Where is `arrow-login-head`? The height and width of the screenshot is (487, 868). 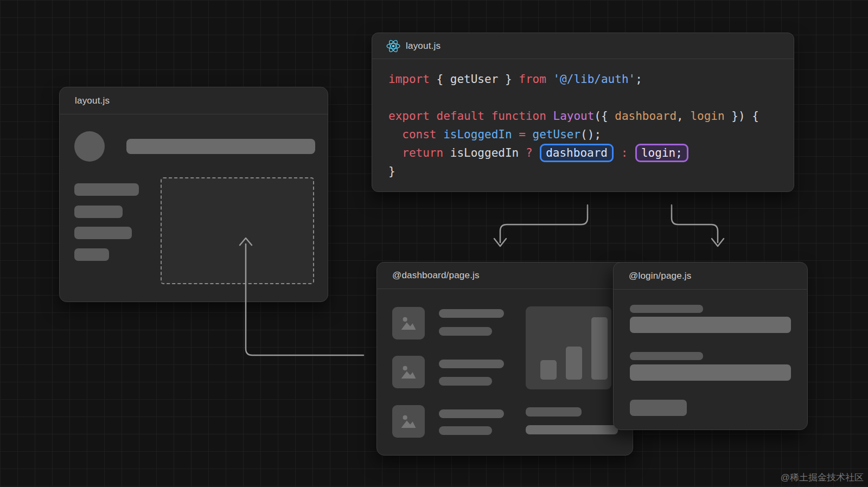 arrow-login-head is located at coordinates (718, 242).